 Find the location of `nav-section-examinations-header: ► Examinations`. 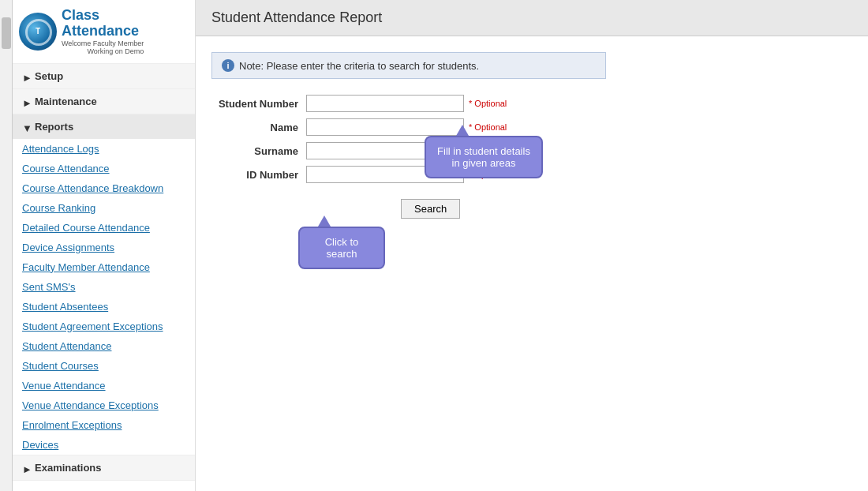

nav-section-examinations-header: ► Examinations is located at coordinates (104, 467).